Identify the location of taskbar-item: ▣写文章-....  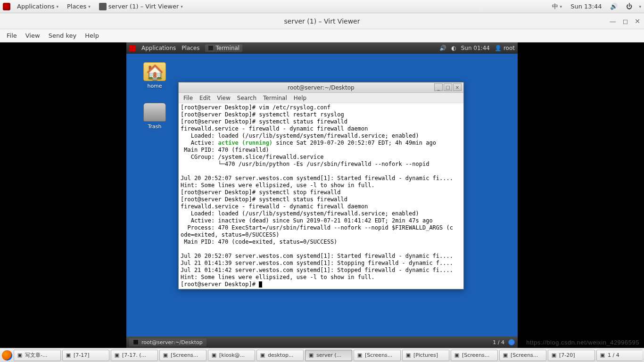
(37, 355).